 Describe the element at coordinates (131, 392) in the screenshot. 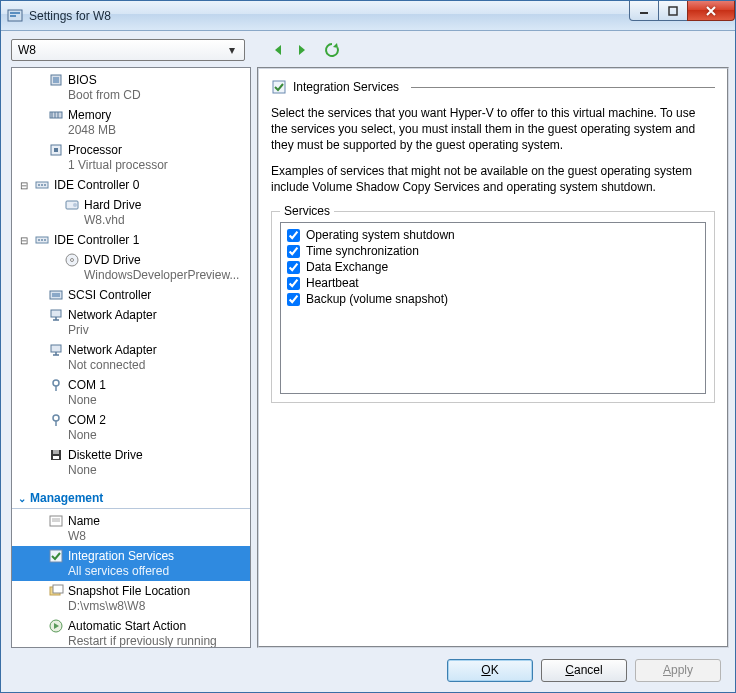

I see `tree-item: COM 1None` at that location.